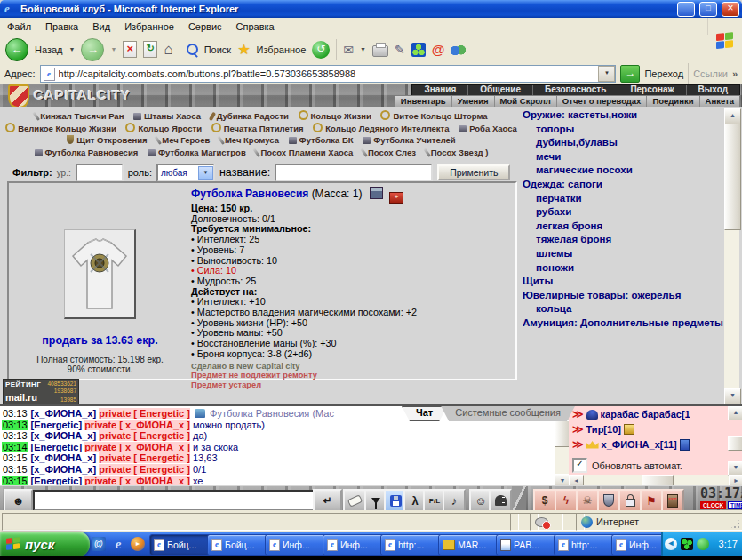 Image resolution: width=742 pixels, height=560 pixels. I want to click on gold-info-badge-icon, so click(629, 429).